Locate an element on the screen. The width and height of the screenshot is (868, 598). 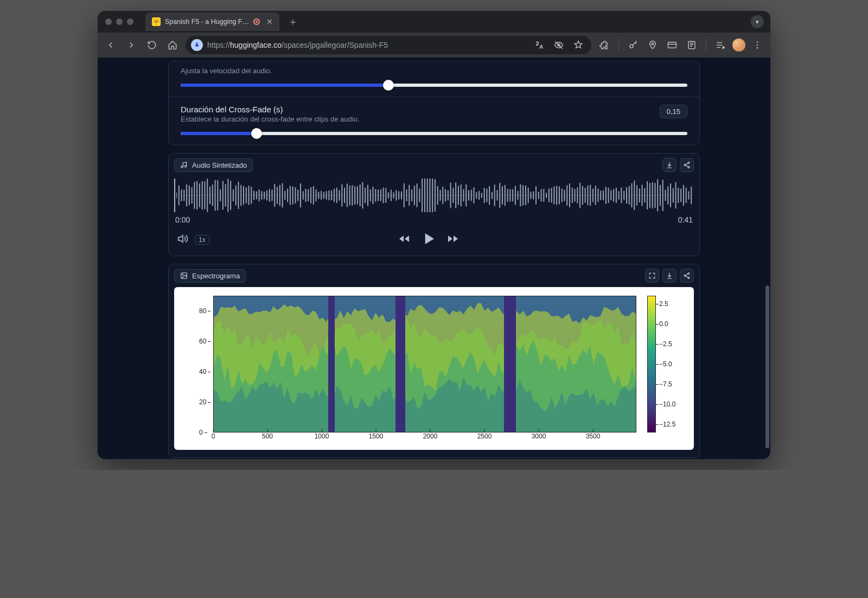
speed-slider is located at coordinates (434, 85).